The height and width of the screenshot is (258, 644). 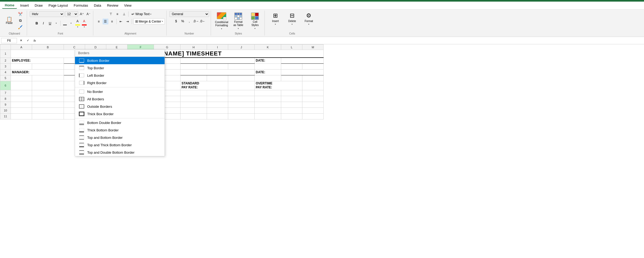 I want to click on confirm-formula-button: ✓, so click(x=28, y=41).